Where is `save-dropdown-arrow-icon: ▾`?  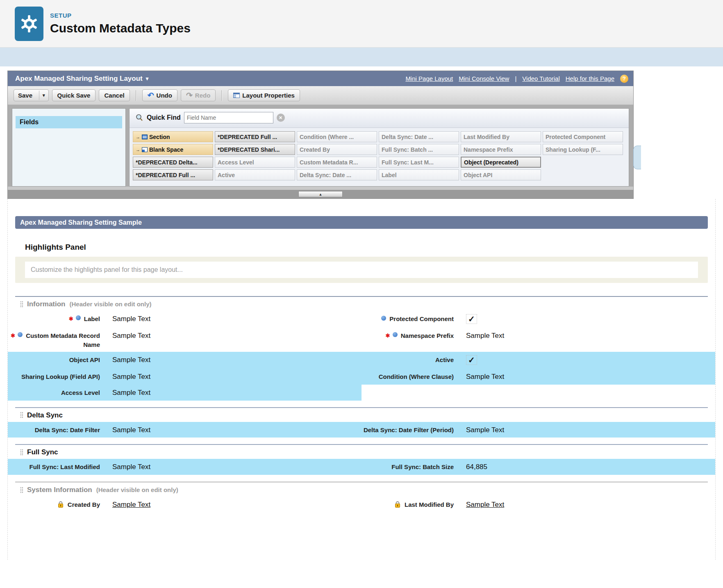 save-dropdown-arrow-icon: ▾ is located at coordinates (43, 95).